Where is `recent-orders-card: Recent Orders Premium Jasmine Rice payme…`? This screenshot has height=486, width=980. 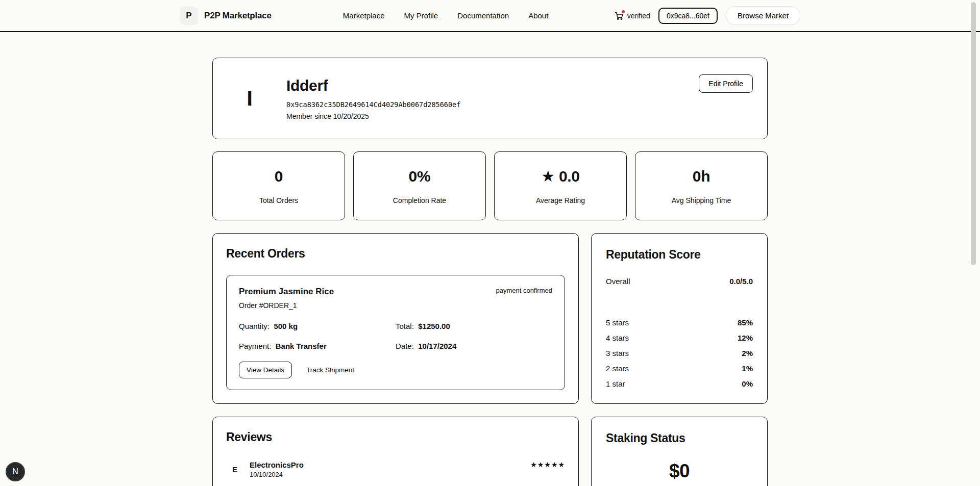 recent-orders-card: Recent Orders Premium Jasmine Rice payme… is located at coordinates (396, 318).